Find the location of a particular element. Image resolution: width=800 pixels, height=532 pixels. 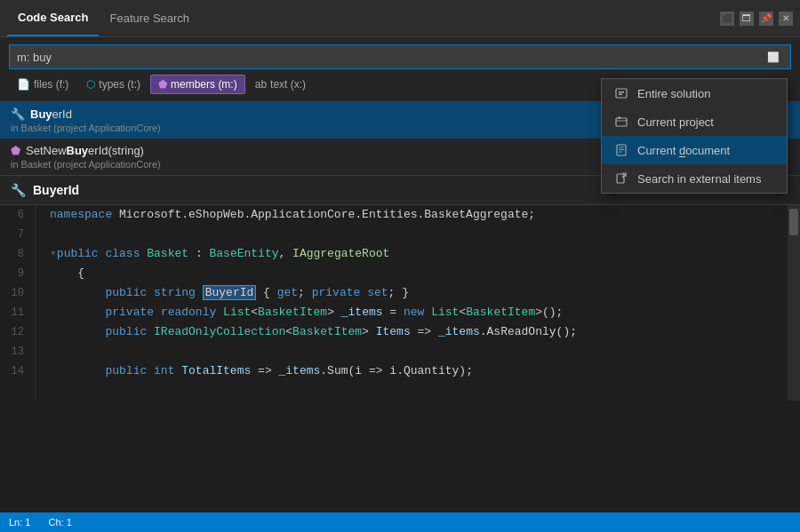

scope-external-items-label: Search in external items is located at coordinates (699, 179).